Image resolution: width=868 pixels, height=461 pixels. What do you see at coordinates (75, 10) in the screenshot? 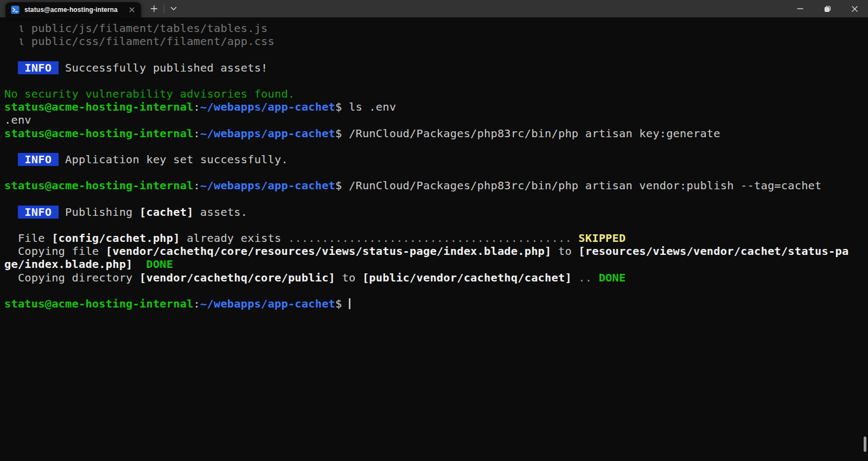
I see `tab-title: status@acme-hosting-interna` at bounding box center [75, 10].